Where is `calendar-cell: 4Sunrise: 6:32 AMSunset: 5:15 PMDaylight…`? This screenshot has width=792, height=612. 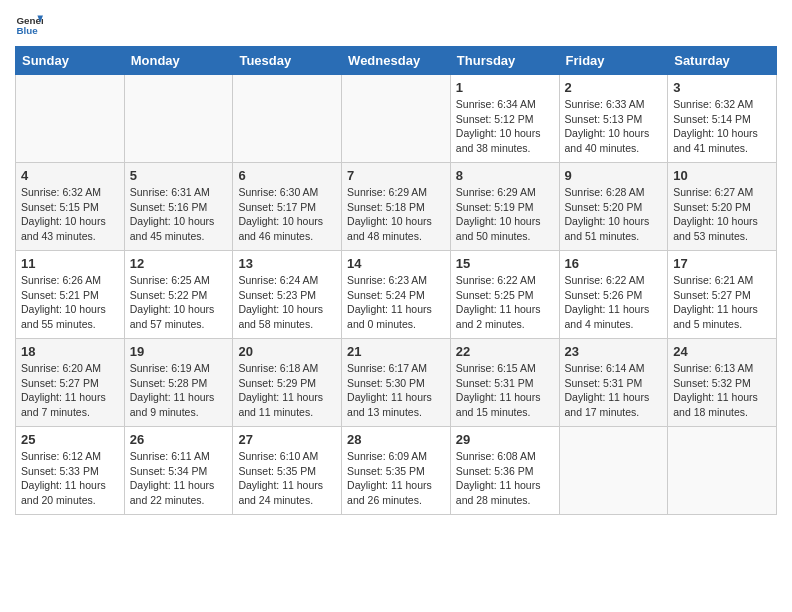
calendar-cell: 4Sunrise: 6:32 AMSunset: 5:15 PMDaylight… is located at coordinates (70, 207).